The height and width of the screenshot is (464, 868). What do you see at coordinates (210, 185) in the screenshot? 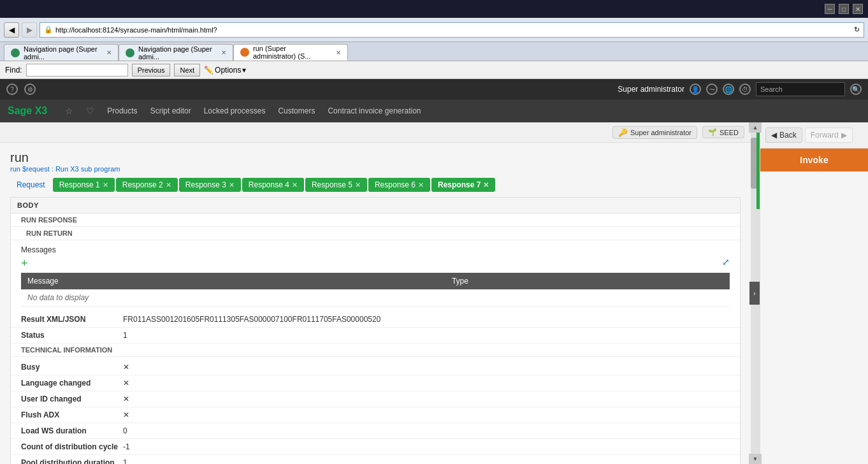
I see `tab-response3: Response 3 ✕` at bounding box center [210, 185].